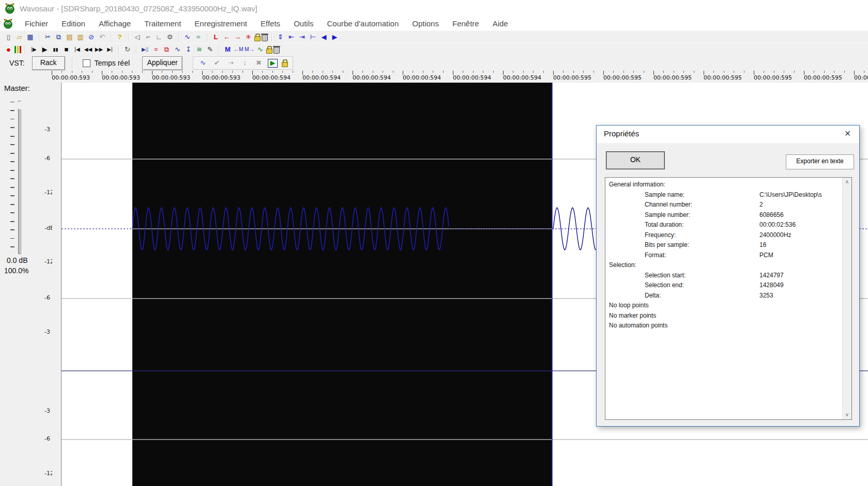 The width and height of the screenshot is (868, 486). Describe the element at coordinates (258, 63) in the screenshot. I see `delete-points-icon: ✖` at that location.